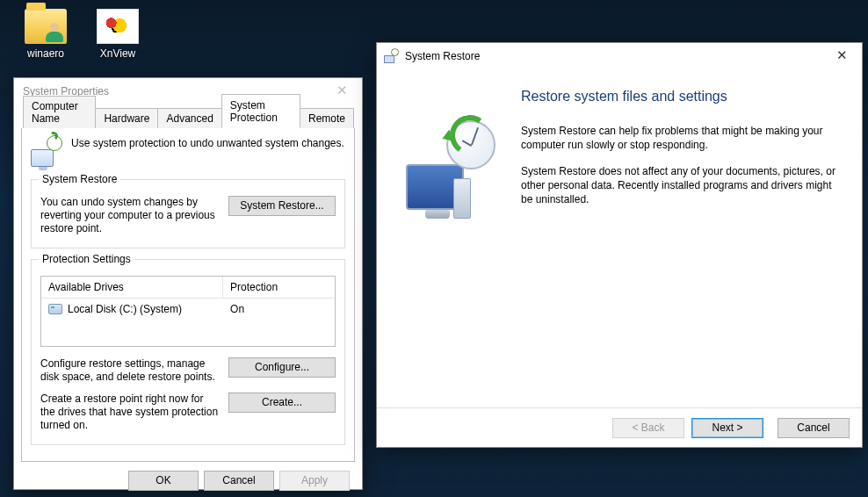  I want to click on drive-row: Local Disk (C:) (System) On, so click(188, 309).